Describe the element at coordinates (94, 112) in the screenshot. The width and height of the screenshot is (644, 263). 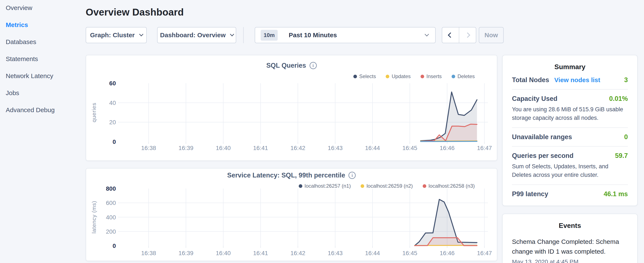
I see `svg-text: queries` at that location.